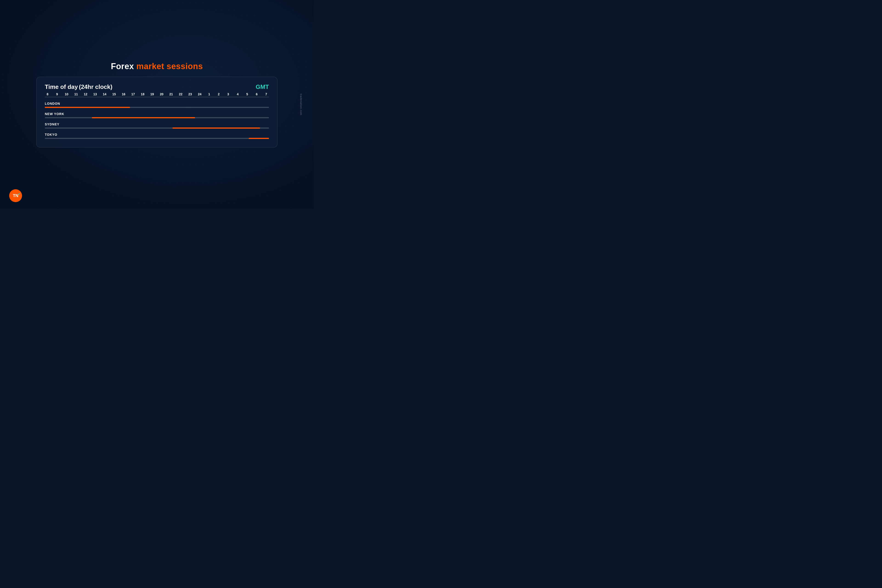 The width and height of the screenshot is (882, 588). What do you see at coordinates (157, 94) in the screenshot?
I see `hour-labels: 891011121314151617181920212223241234567` at bounding box center [157, 94].